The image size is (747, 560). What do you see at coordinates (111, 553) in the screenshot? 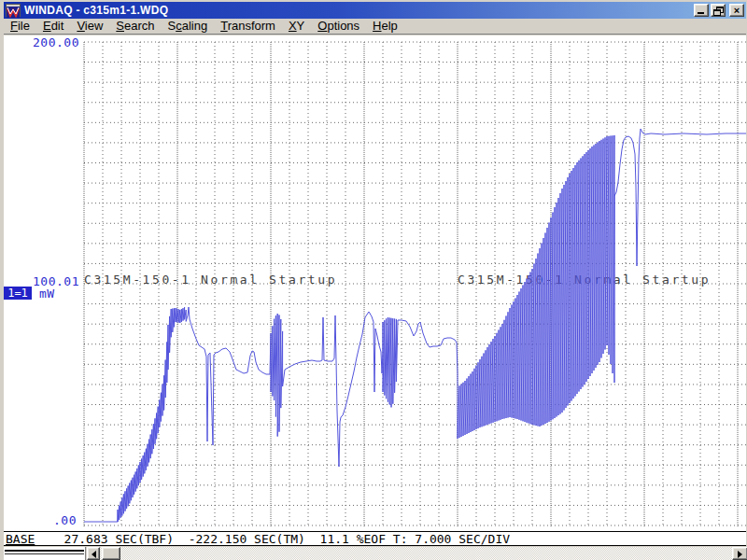
I see `scrollbar-thumb` at bounding box center [111, 553].